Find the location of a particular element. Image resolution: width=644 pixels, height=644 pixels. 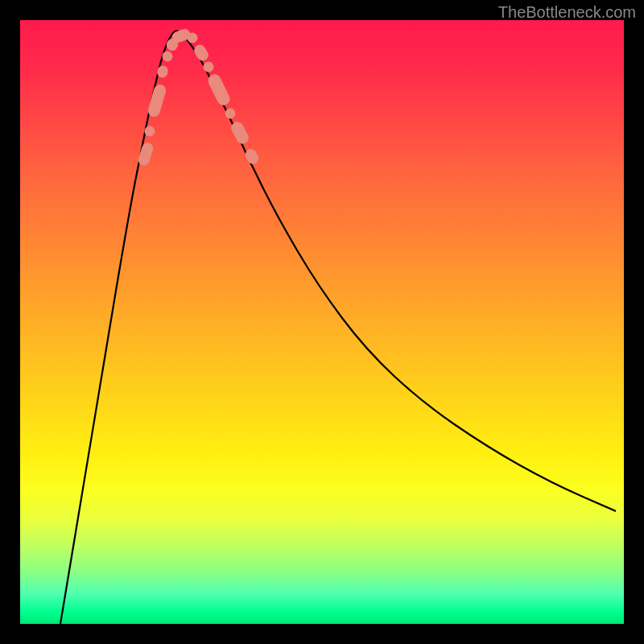

watermark-text: TheBottleneck.com is located at coordinates (567, 13).